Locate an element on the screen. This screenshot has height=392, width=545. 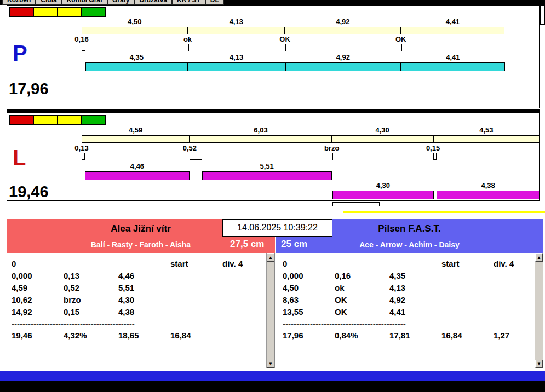
tab-dl: DL is located at coordinates (215, 2).